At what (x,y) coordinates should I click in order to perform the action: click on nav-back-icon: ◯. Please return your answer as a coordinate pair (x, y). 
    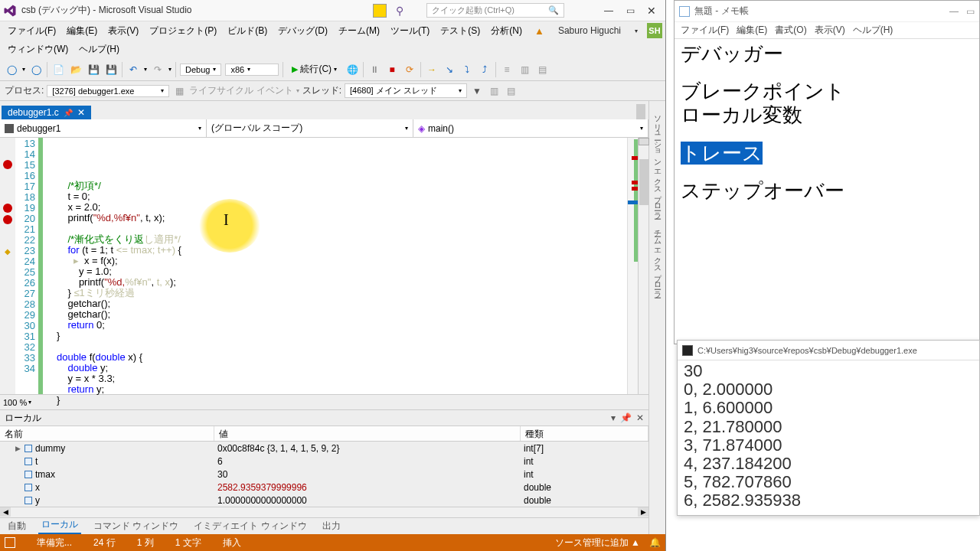
    Looking at the image, I should click on (11, 70).